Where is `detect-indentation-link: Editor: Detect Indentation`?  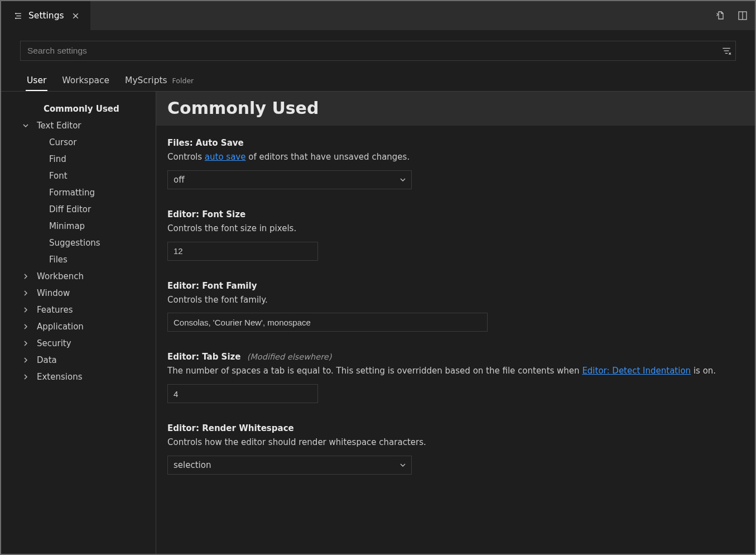
detect-indentation-link: Editor: Detect Indentation is located at coordinates (636, 371).